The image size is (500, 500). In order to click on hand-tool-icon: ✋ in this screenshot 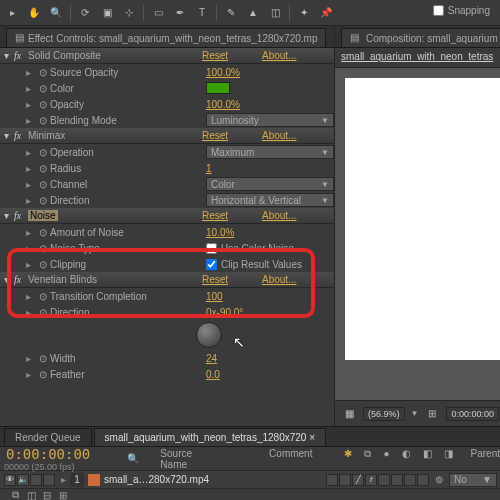, I will do `click(34, 13)`.